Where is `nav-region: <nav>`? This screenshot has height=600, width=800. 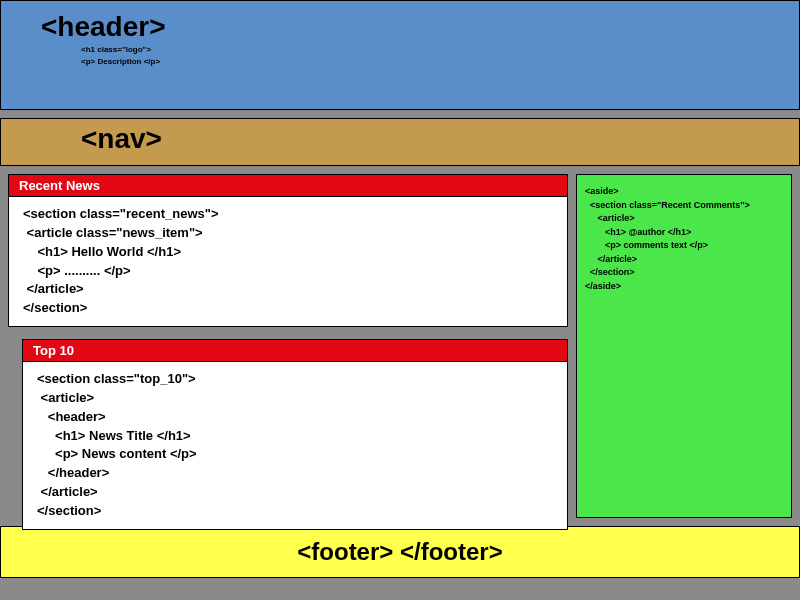
nav-region: <nav> is located at coordinates (400, 142).